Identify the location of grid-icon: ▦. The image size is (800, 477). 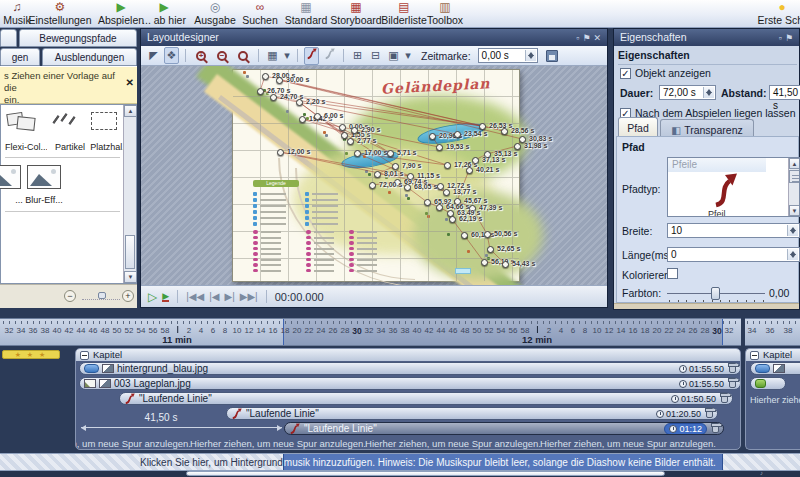
(272, 56).